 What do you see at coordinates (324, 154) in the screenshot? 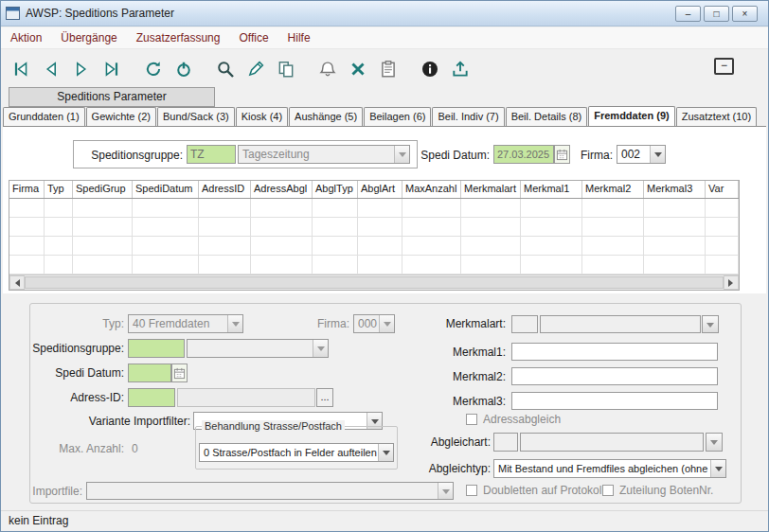
I see `speditionsgruppe-filter-combo: Tageszeitung` at bounding box center [324, 154].